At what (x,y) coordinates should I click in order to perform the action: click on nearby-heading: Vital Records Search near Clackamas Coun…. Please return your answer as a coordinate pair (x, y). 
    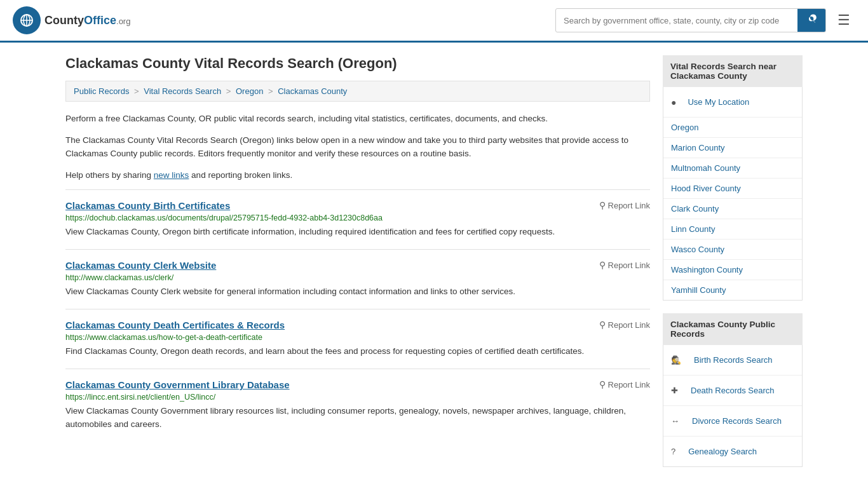
    Looking at the image, I should click on (733, 71).